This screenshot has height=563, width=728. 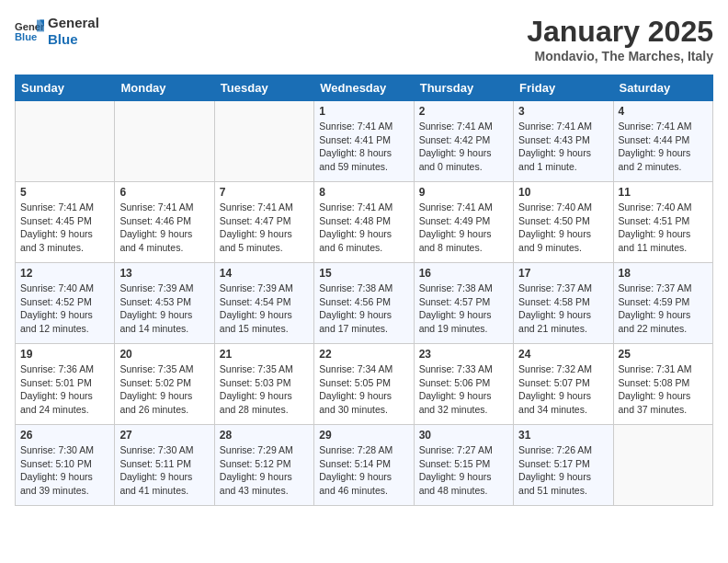 I want to click on calendar-day-26: 26Sunrise: 7:30 AMSunset: 5:10 PMDayligh…, so click(x=65, y=465).